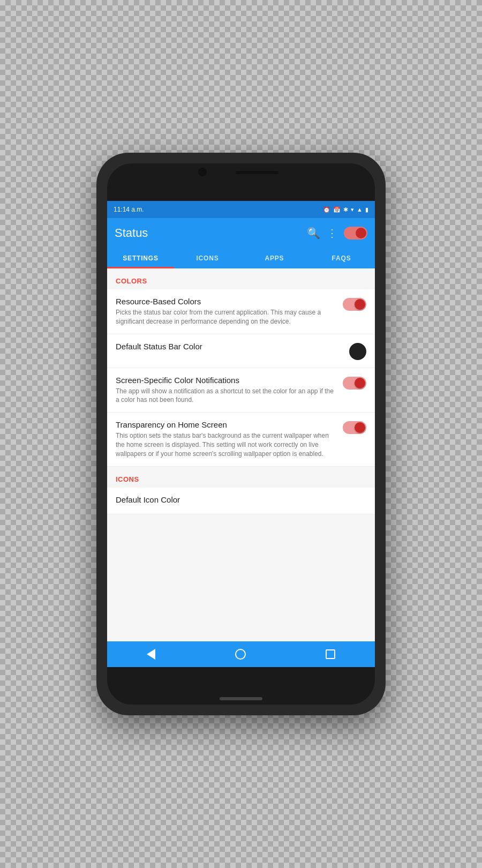 This screenshot has height=868, width=482. I want to click on setting-transparency-home-screen: Transparency on Home Screen This option …, so click(241, 439).